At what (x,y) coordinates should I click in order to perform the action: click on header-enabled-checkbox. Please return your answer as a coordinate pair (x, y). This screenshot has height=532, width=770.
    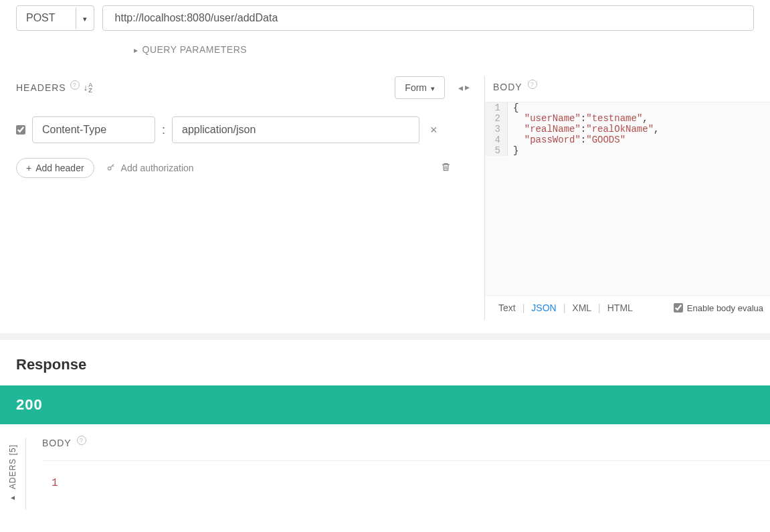
    Looking at the image, I should click on (21, 130).